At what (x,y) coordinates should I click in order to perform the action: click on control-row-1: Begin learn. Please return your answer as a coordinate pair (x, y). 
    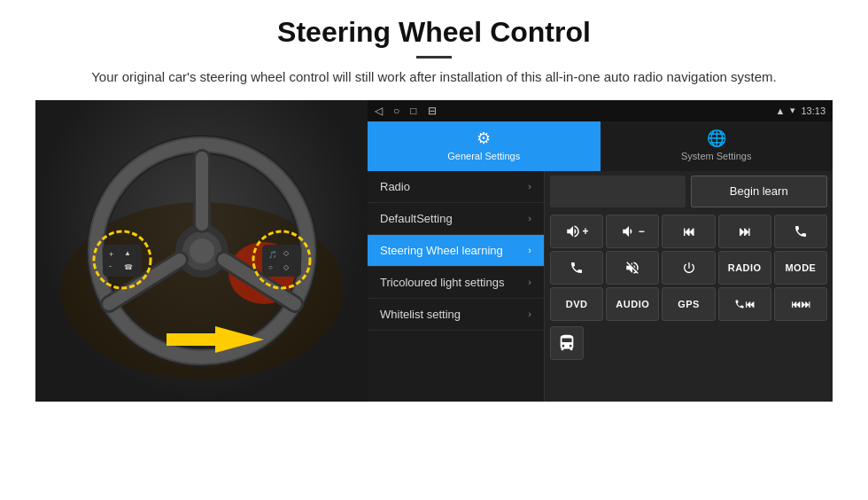
    Looking at the image, I should click on (689, 191).